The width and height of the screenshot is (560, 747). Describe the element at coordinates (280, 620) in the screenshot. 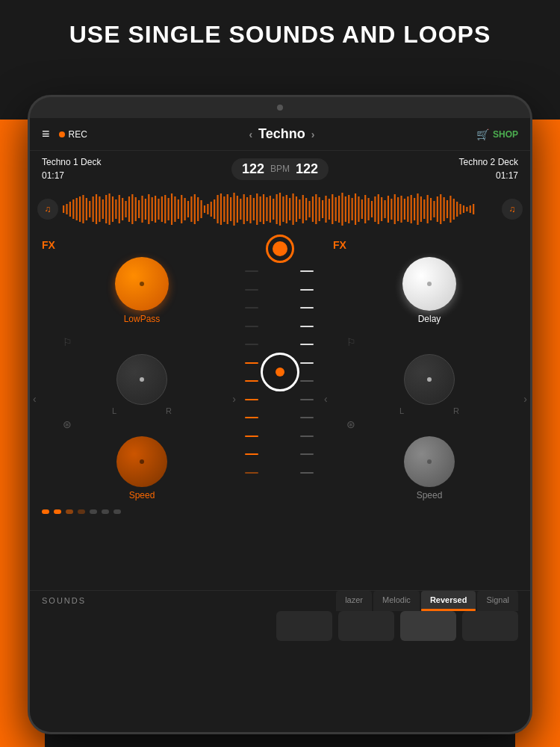

I see `bottom-section: SOUNDS lazer Melodic Reversed Signal` at that location.